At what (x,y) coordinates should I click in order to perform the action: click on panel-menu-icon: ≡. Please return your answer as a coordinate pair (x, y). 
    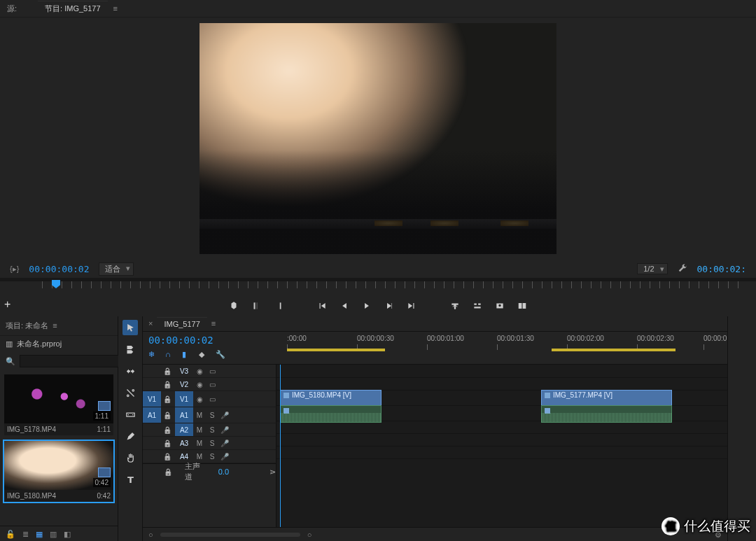
    Looking at the image, I should click on (55, 325).